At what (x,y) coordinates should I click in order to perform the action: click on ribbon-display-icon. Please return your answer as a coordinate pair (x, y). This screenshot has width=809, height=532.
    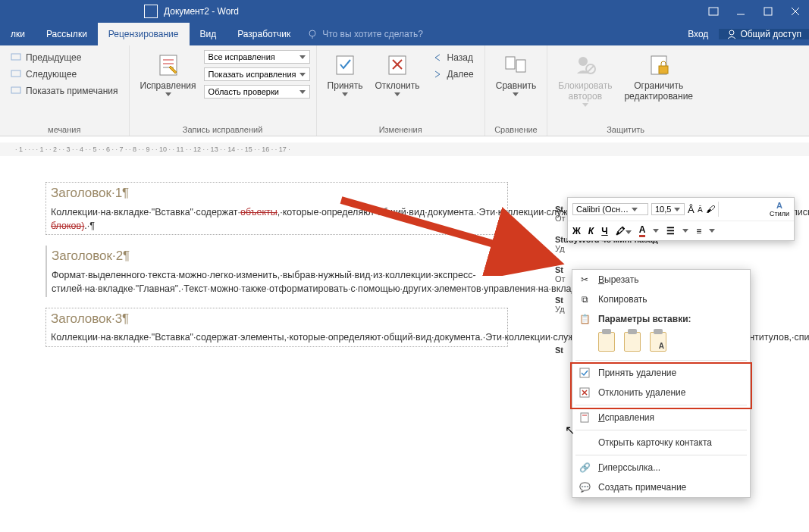
    Looking at the image, I should click on (713, 11).